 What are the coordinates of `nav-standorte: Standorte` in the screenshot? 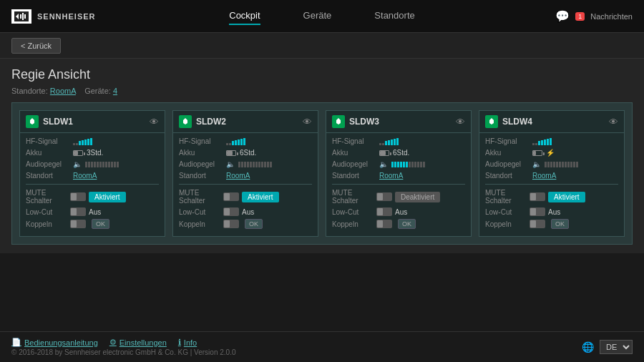 It's located at (394, 16).